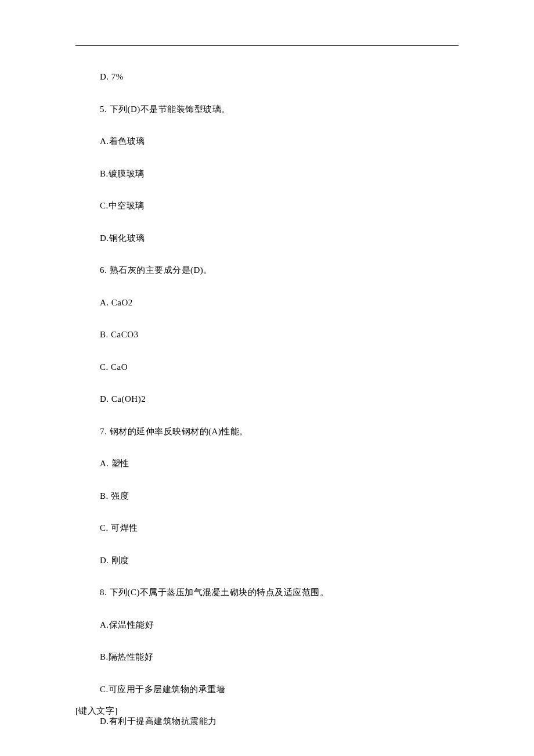 The height and width of the screenshot is (756, 534). What do you see at coordinates (279, 657) in the screenshot?
I see `text-line: B.隔热性能好` at bounding box center [279, 657].